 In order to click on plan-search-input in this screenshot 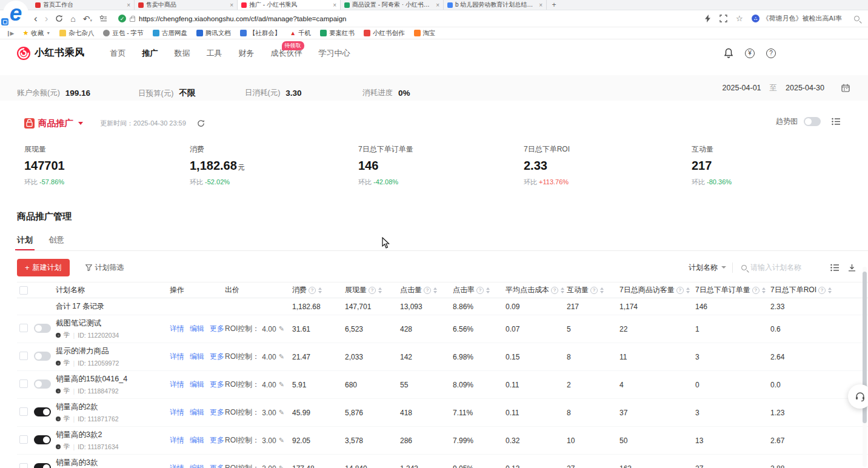, I will do `click(786, 267)`.